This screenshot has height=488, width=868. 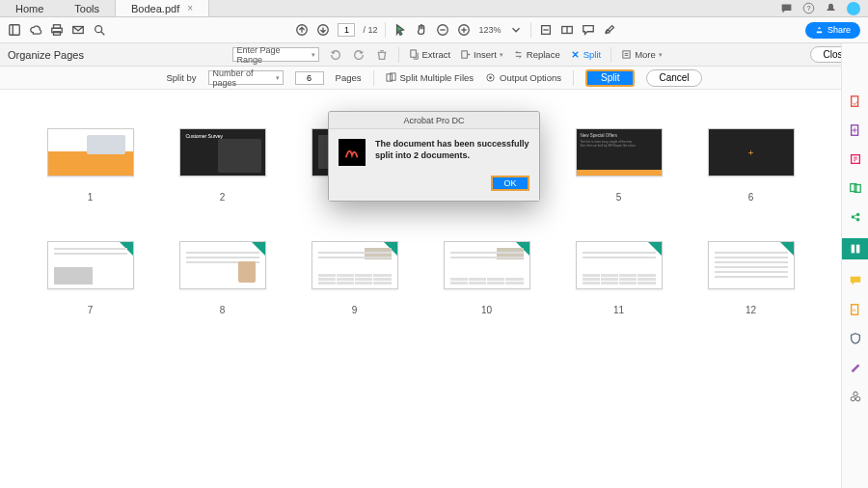 What do you see at coordinates (855, 159) in the screenshot?
I see `edit-pdf-icon` at bounding box center [855, 159].